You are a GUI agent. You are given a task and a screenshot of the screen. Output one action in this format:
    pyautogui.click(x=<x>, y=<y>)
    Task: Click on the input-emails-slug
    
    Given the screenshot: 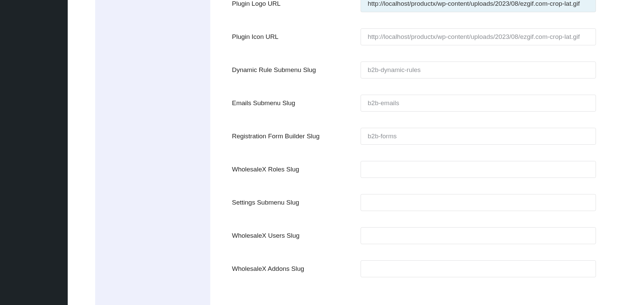 What is the action you would take?
    pyautogui.click(x=478, y=103)
    